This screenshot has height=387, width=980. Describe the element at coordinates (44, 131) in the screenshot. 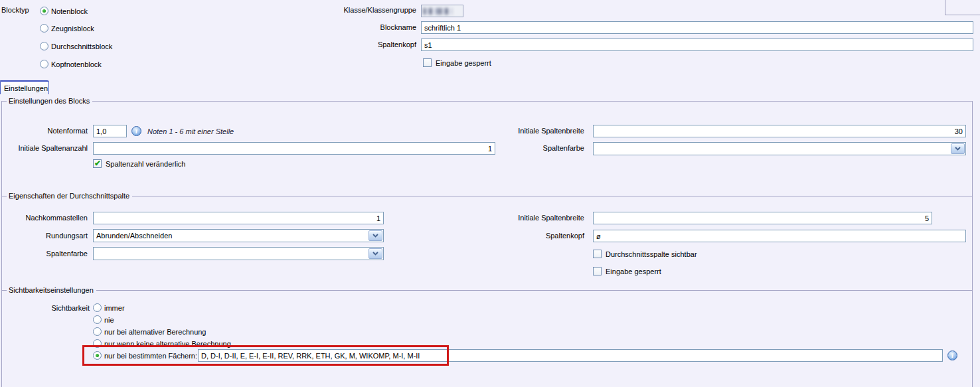

I see `notenformat-label: Notenformat` at that location.